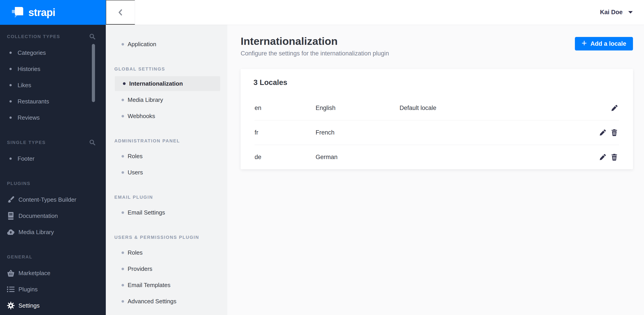 The width and height of the screenshot is (644, 315). Describe the element at coordinates (11, 289) in the screenshot. I see `list-icon` at that location.